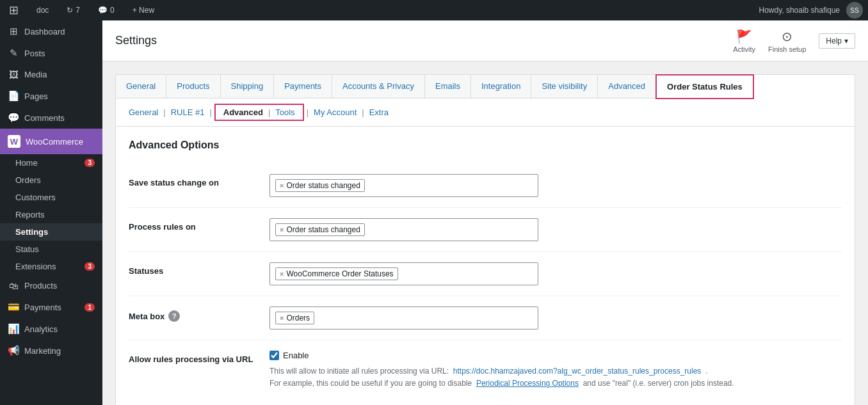 The image size is (868, 405). I want to click on sidebar-label-products: Products, so click(41, 285).